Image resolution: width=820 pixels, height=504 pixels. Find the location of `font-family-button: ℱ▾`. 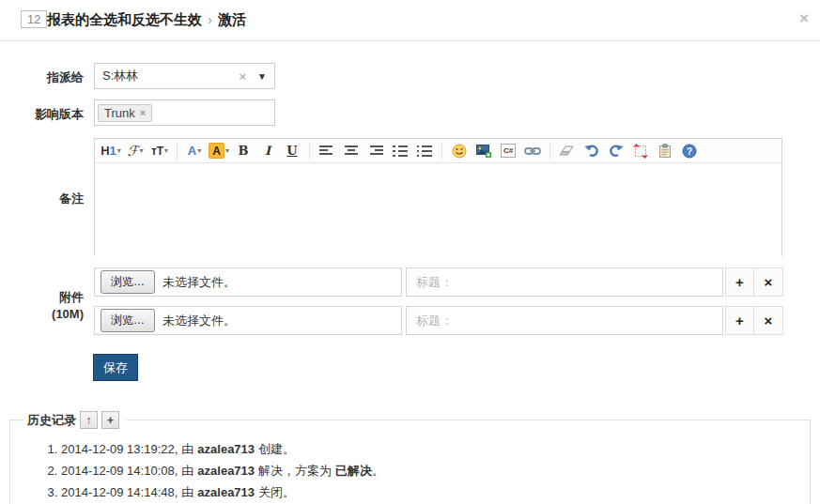

font-family-button: ℱ▾ is located at coordinates (135, 151).